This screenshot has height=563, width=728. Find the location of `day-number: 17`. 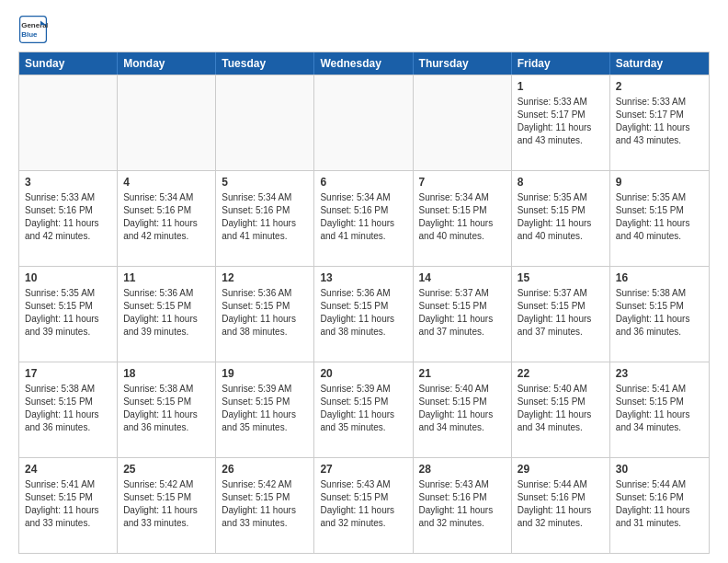

day-number: 17 is located at coordinates (68, 373).